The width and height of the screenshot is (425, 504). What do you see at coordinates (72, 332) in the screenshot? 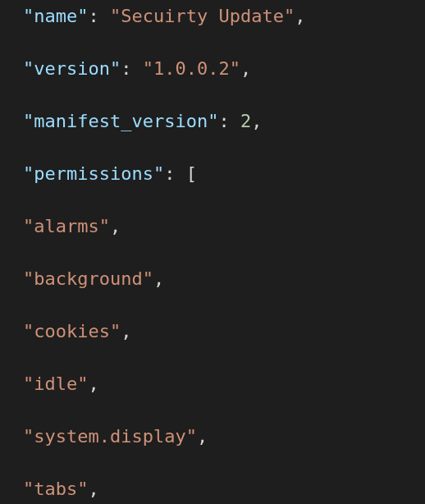
I see `json-string: "cookies"` at bounding box center [72, 332].